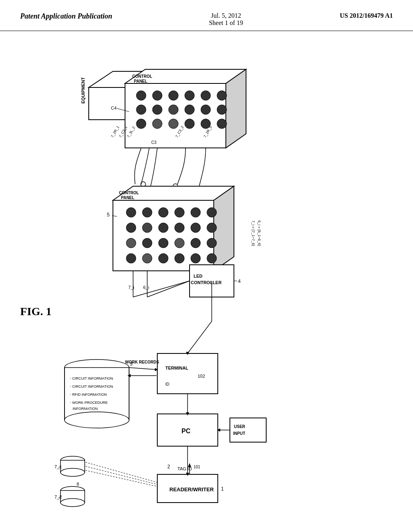  What do you see at coordinates (259, 233) in the screenshot?
I see `svg-text: 6_i = {6_1~6_6}` at bounding box center [259, 233].